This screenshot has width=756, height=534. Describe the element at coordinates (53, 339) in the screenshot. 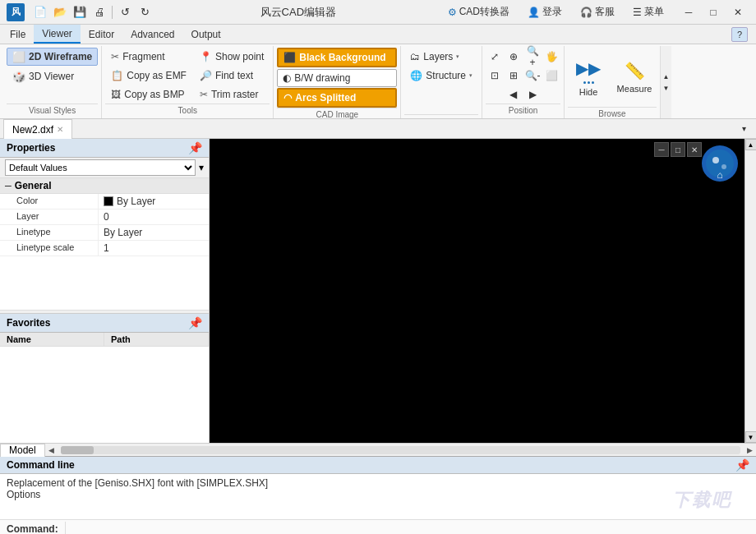

I see `name-column-header: Name` at that location.